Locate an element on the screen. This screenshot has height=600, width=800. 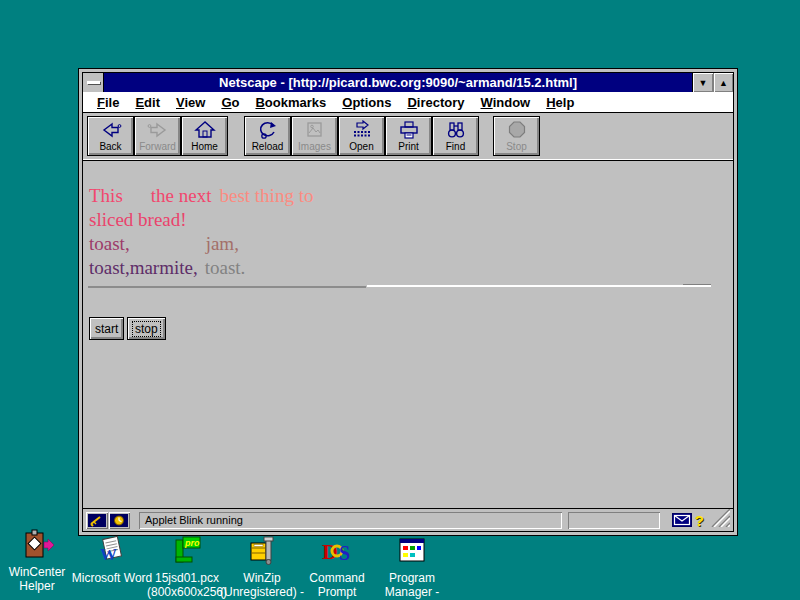
status-message-field: Applet Blink running is located at coordinates (350, 520).